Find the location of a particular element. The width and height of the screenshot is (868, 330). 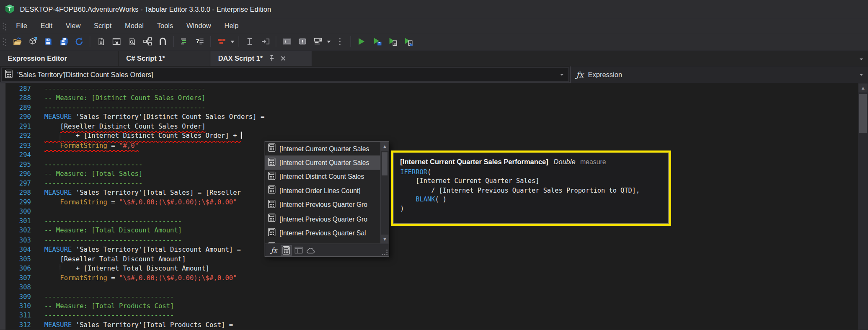

measure-selector-combobox: 'Sales Territory'[Distinct Count Sales O… is located at coordinates (285, 75).